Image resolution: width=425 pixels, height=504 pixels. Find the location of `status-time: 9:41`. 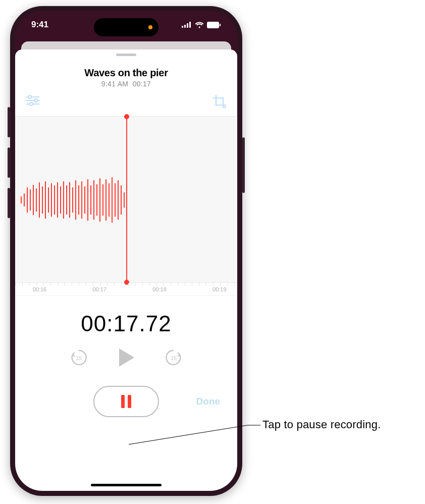

status-time: 9:41 is located at coordinates (40, 25).